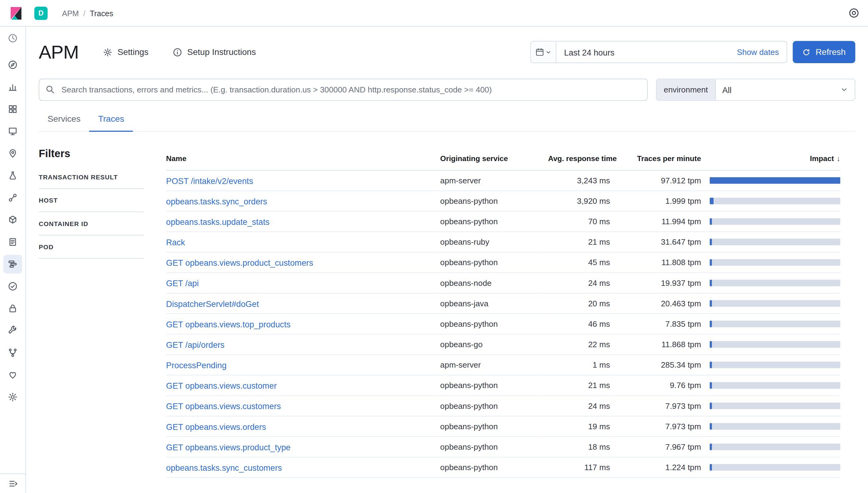  Describe the element at coordinates (196, 345) in the screenshot. I see `trace-name-link: GET /api/orders` at that location.